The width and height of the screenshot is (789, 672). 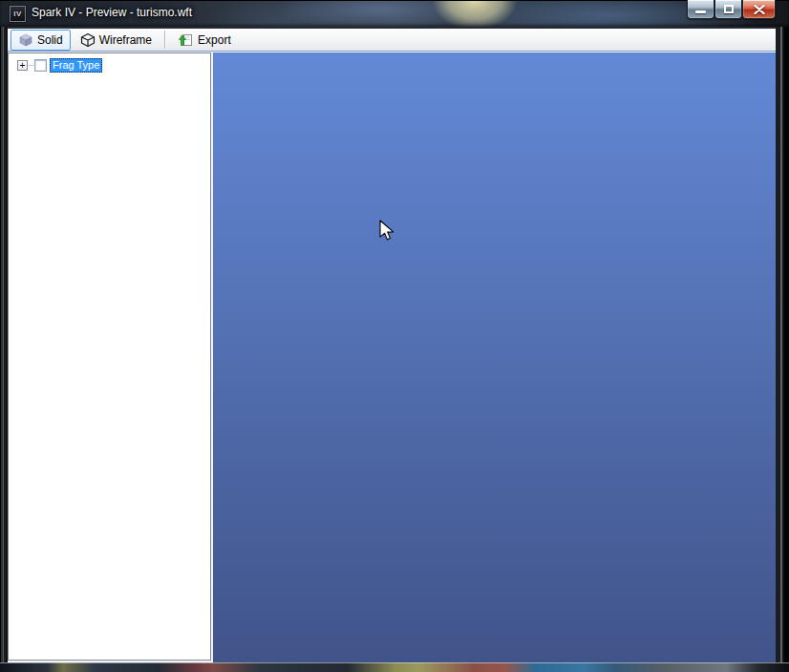 What do you see at coordinates (758, 10) in the screenshot?
I see `close-button` at bounding box center [758, 10].